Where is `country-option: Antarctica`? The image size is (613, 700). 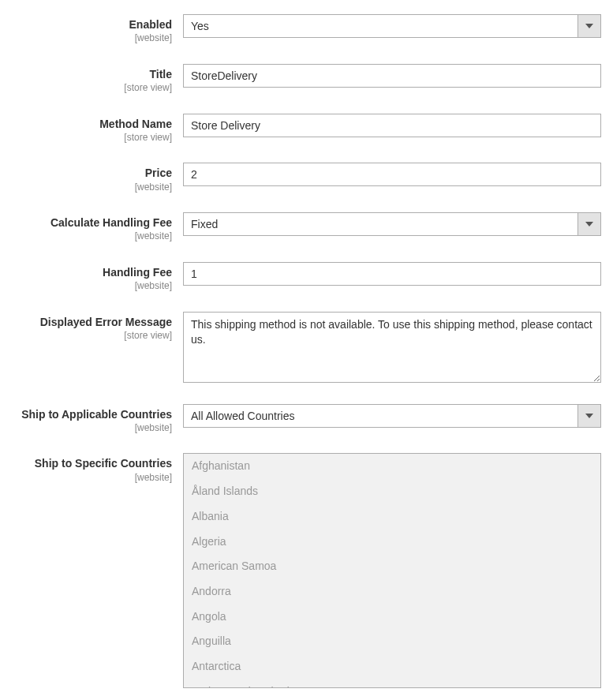 country-option: Antarctica is located at coordinates (392, 667).